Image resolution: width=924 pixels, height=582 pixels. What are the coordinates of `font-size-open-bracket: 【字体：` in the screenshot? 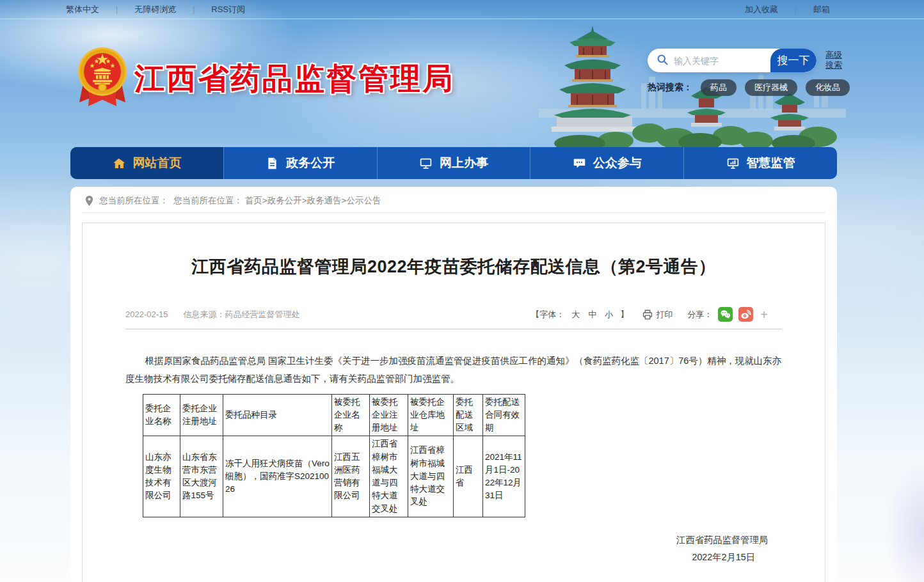 It's located at (548, 315).